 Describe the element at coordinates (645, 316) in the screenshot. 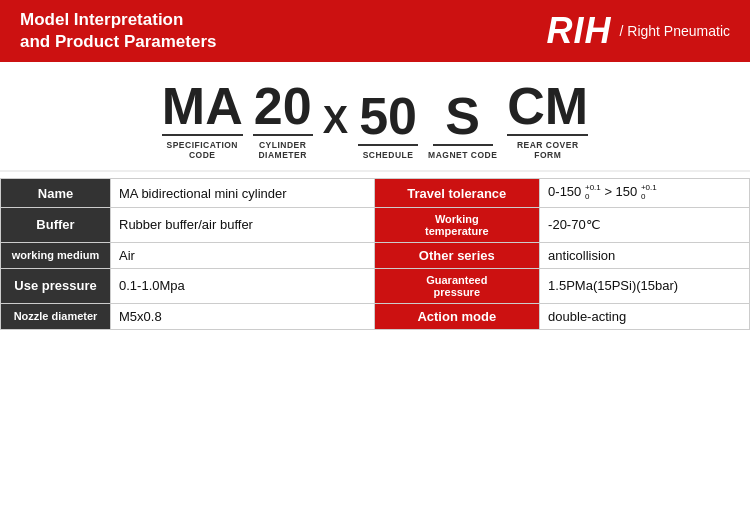

I see `value-action-mode: double-acting` at that location.